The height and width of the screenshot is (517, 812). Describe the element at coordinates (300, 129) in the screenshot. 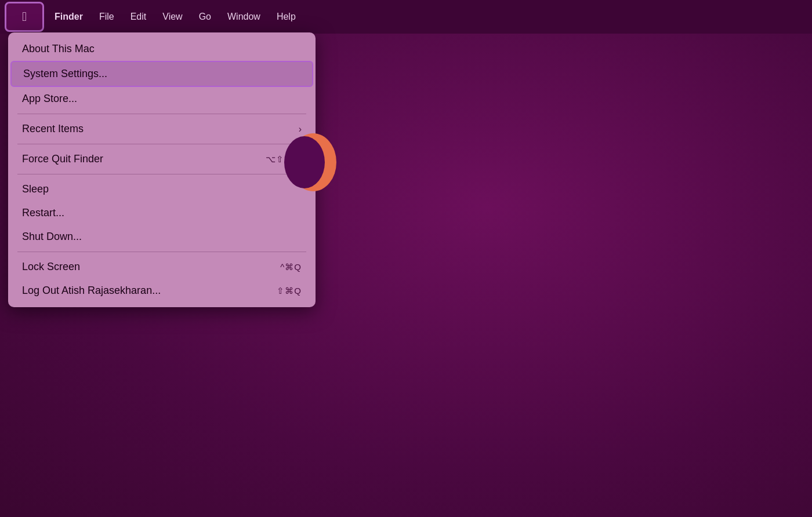

I see `chevron-right-icon: ›` at that location.